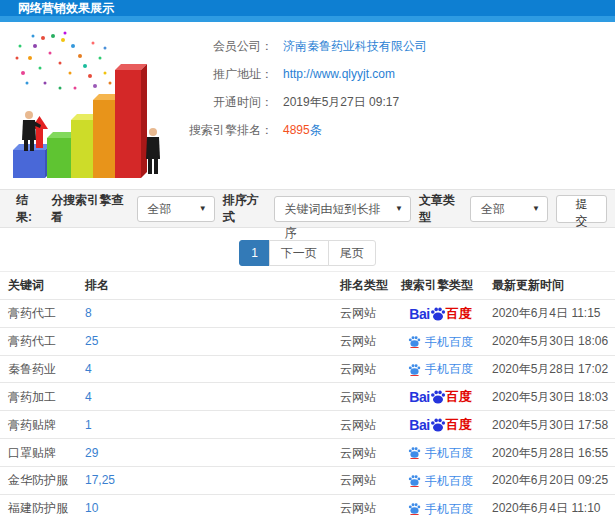 The height and width of the screenshot is (520, 615). Describe the element at coordinates (550, 453) in the screenshot. I see `updated-cell: 2020年5月28日 16:55` at that location.